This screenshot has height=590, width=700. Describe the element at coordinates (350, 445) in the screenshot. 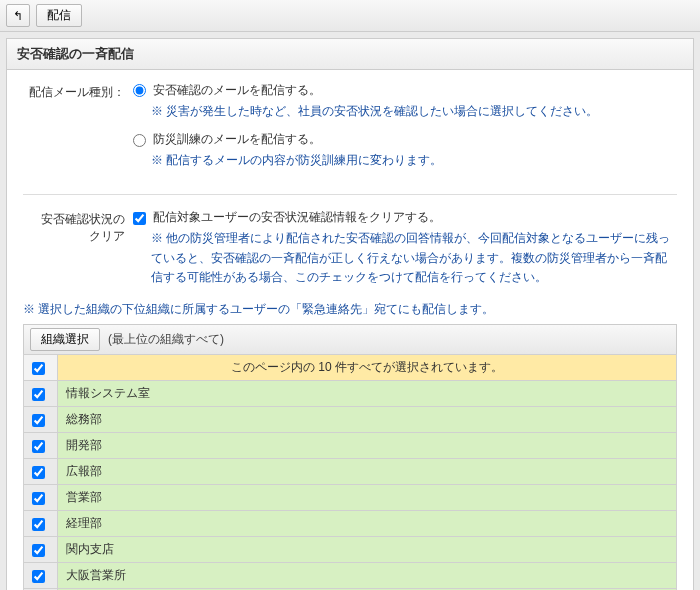

I see `table-row: 開発部` at that location.